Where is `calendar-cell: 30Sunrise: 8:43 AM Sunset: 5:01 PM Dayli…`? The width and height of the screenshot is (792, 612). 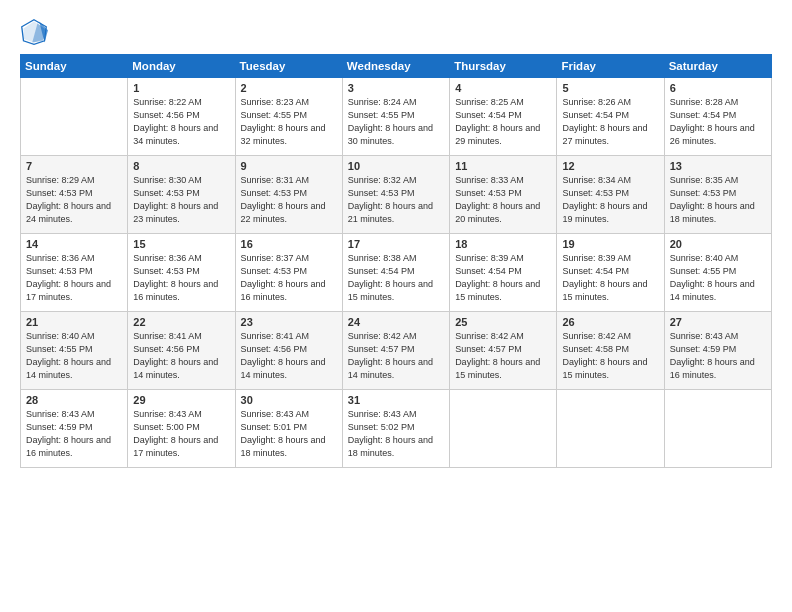 calendar-cell: 30Sunrise: 8:43 AM Sunset: 5:01 PM Dayli… is located at coordinates (288, 429).